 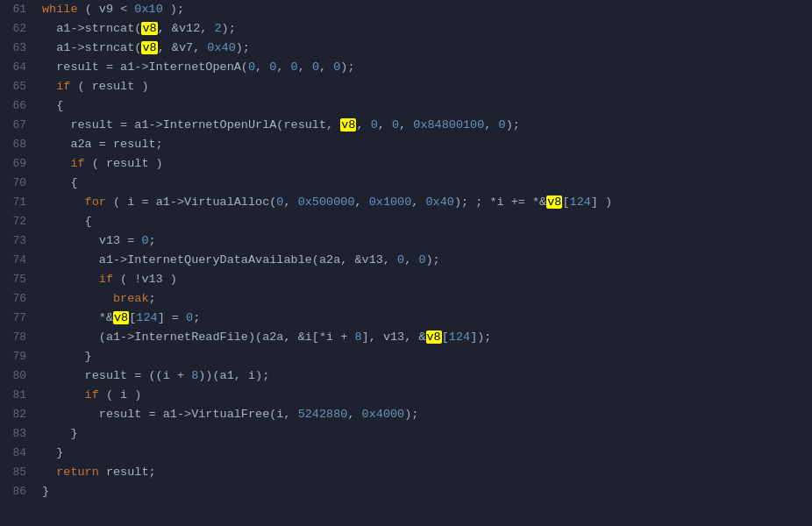 What do you see at coordinates (13, 68) in the screenshot?
I see `line-number: 64` at bounding box center [13, 68].